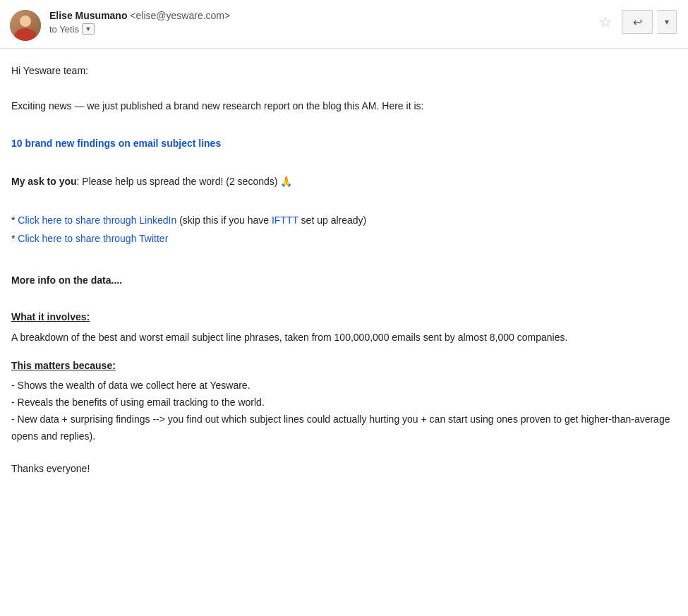  What do you see at coordinates (344, 403) in the screenshot?
I see `bullet-item-2: - Reveals the benefits of using email tr…` at bounding box center [344, 403].